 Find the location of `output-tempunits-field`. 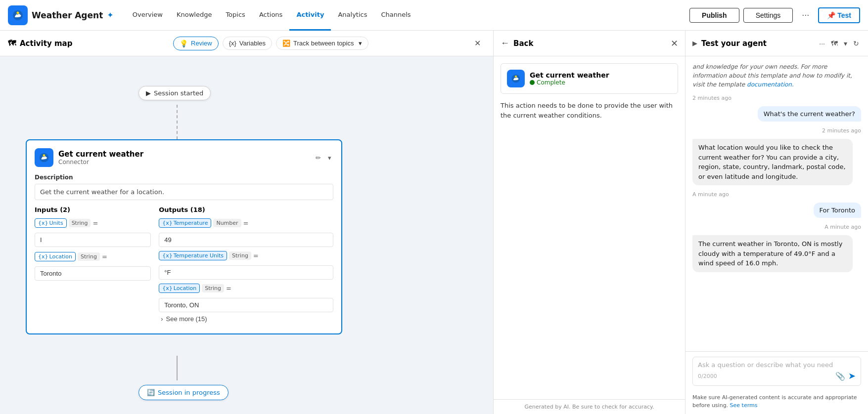

output-tempunits-field is located at coordinates (246, 273).